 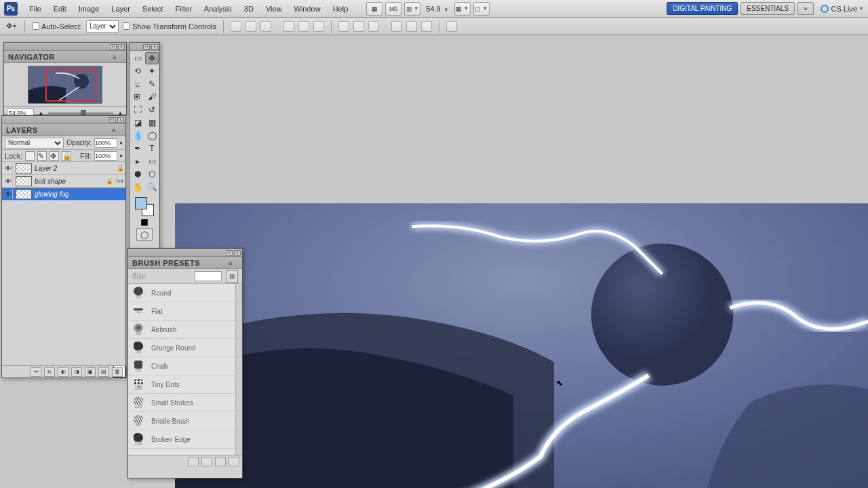 I want to click on distribute-vcenter-icon, so click(x=359, y=26).